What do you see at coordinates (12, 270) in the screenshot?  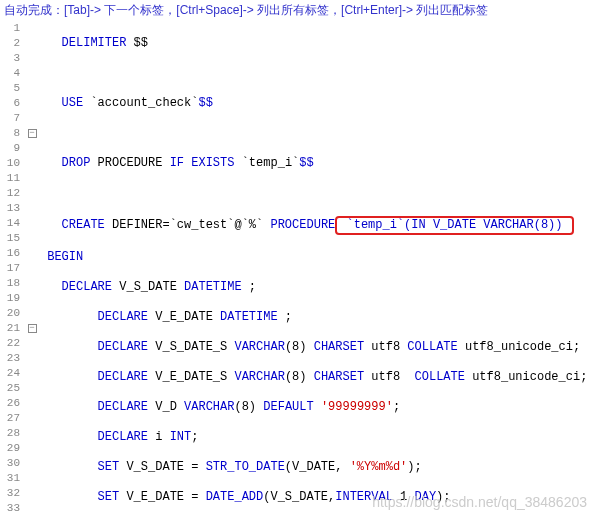 I see `line-number-gutter: 1 2 3 4 5 6 7 8 9 10 11 12 13 14 15 16 1…` at bounding box center [12, 270].